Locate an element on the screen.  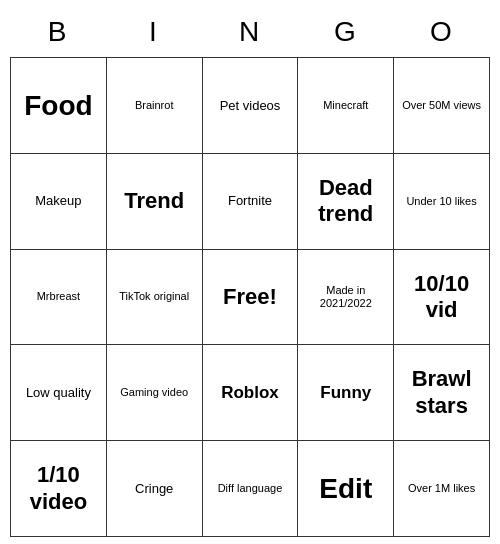
header-n: N is located at coordinates (250, 32).